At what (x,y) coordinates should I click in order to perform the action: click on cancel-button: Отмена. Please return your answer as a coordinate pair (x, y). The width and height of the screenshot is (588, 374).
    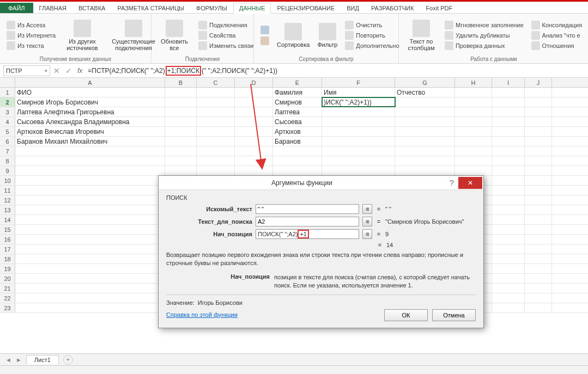
    Looking at the image, I should click on (454, 315).